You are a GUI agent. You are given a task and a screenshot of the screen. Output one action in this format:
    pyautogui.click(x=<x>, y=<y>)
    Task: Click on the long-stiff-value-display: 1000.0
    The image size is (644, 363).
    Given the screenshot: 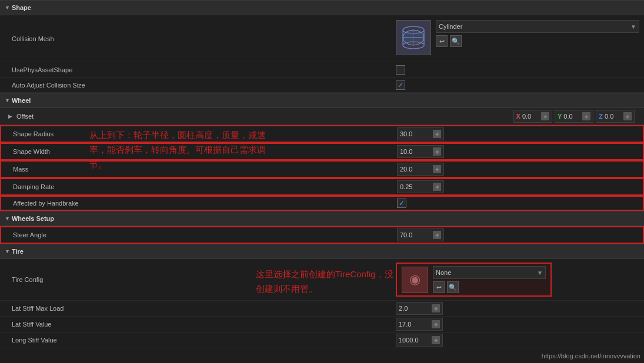 What is the action you would take?
    pyautogui.click(x=415, y=340)
    